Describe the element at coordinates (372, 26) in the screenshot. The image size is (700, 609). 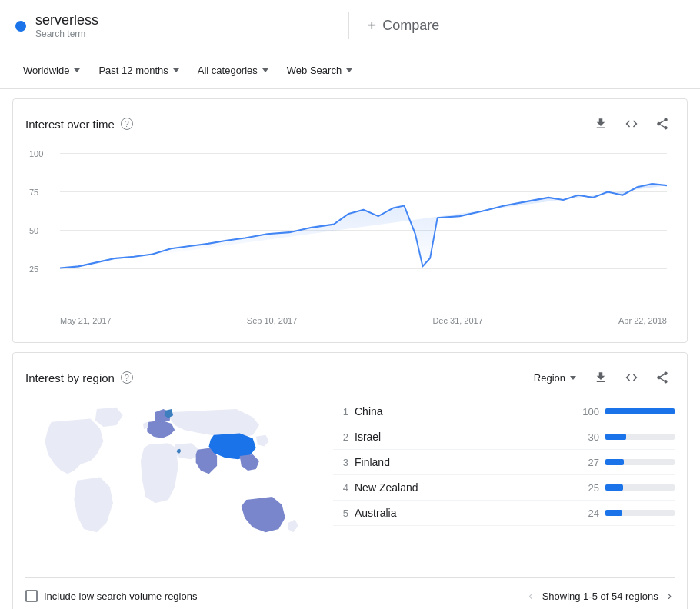
I see `compare-plus-icon: +` at that location.